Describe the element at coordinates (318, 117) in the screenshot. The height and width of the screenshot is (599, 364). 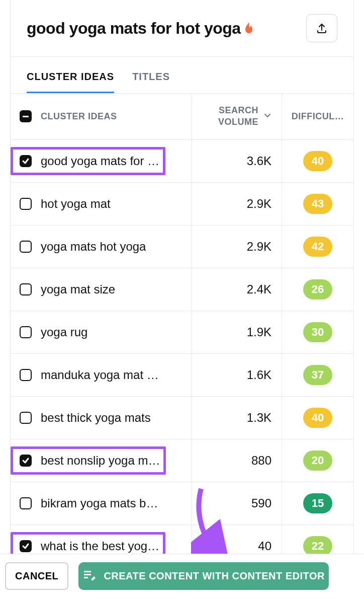
I see `col-difficulty-label: DIFFICUL…` at that location.